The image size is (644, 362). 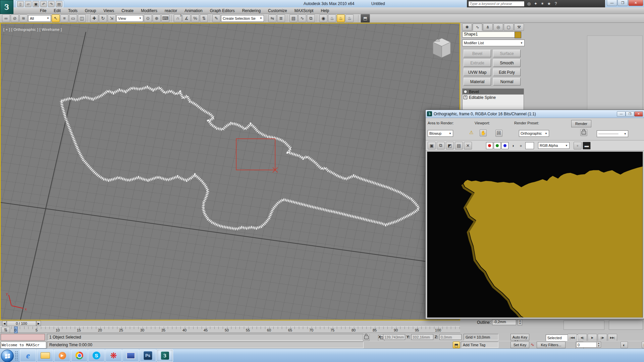 I want to click on menu-tools: Tools, so click(x=73, y=11).